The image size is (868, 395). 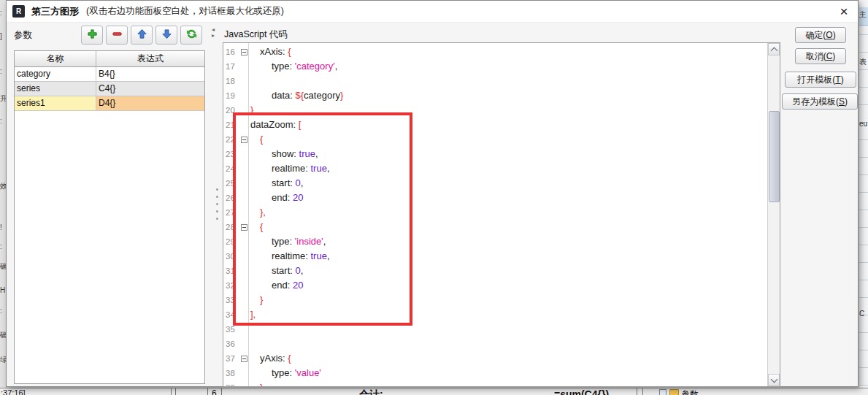 What do you see at coordinates (495, 52) in the screenshot?
I see `code-line-16: 16xAxis: {` at bounding box center [495, 52].